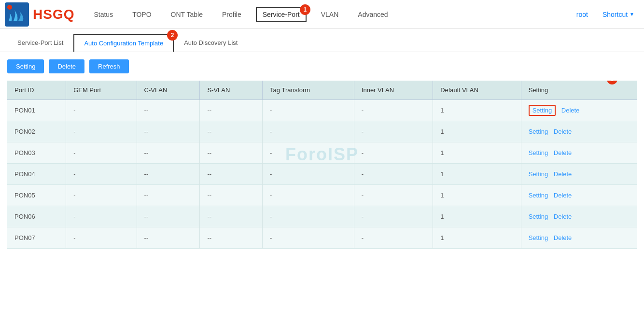 This screenshot has height=309, width=644. I want to click on table-row: PON05 - -- -- - - 1 Setting Delete, so click(322, 196).